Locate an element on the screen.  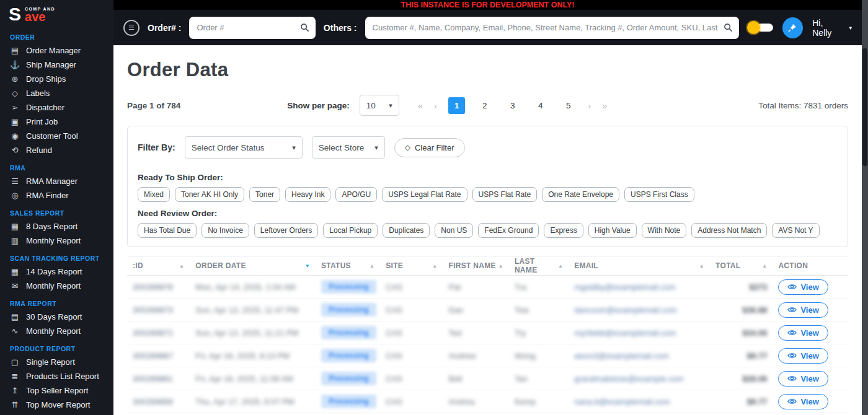
sidebar-item-dispatcher: ➢ Dispatcher is located at coordinates (57, 108).